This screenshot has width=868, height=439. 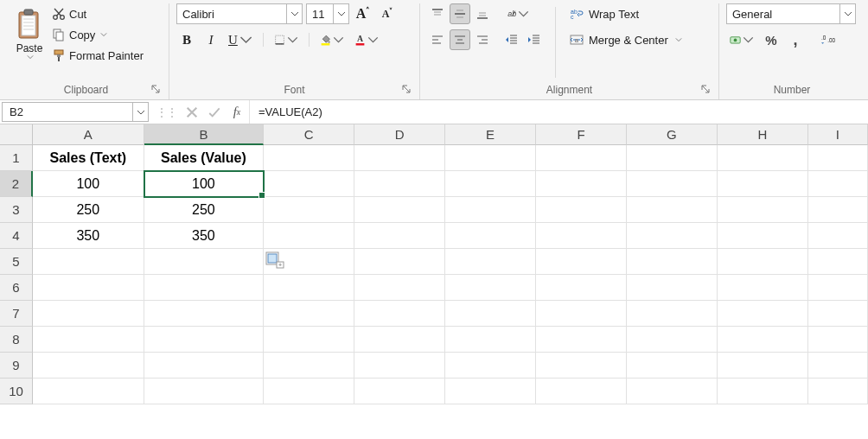 I want to click on cell-I10, so click(x=839, y=391).